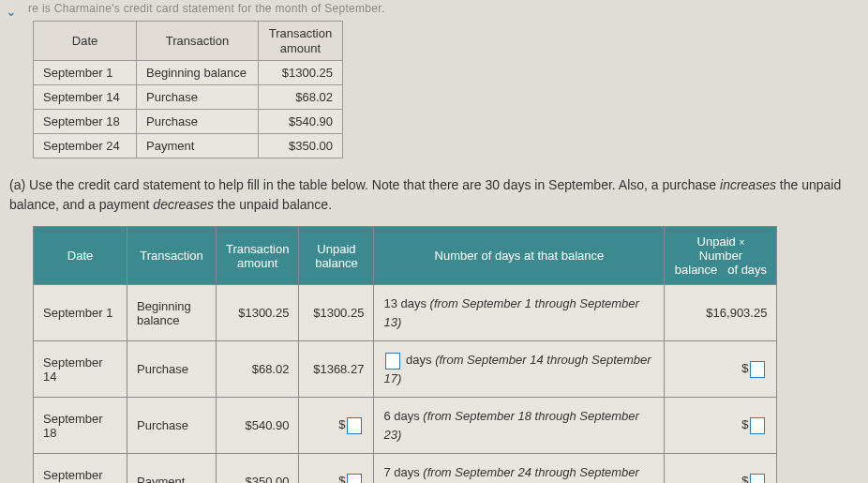 The image size is (868, 483). What do you see at coordinates (434, 195) in the screenshot?
I see `question-text: (a) Use the credit card statement to hel…` at bounding box center [434, 195].